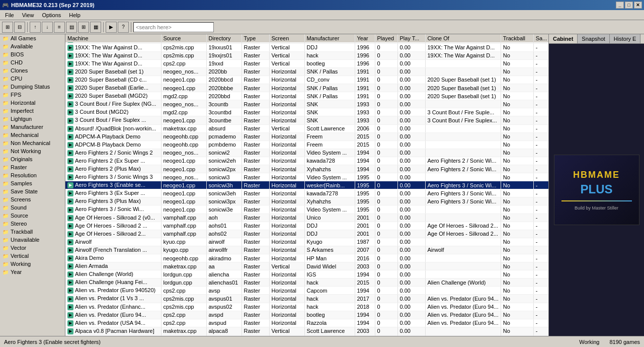  Describe the element at coordinates (113, 38) in the screenshot. I see `col-header-machine: Machine` at that location.